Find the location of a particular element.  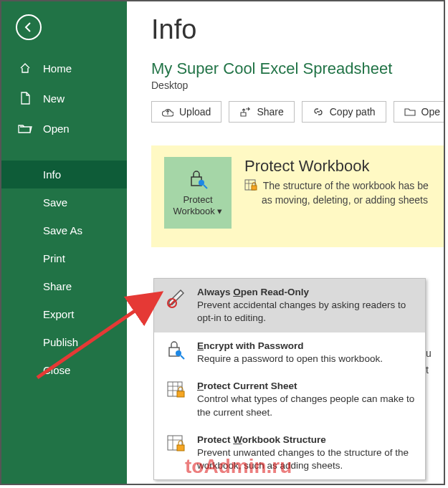

dd-title: Protect Workbook Structure is located at coordinates (306, 440).